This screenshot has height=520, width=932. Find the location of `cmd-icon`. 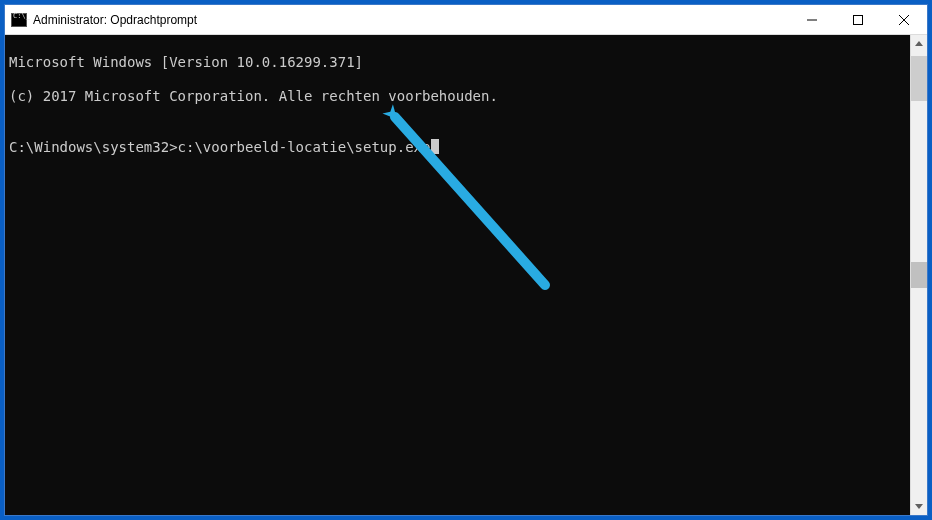

cmd-icon is located at coordinates (19, 20).